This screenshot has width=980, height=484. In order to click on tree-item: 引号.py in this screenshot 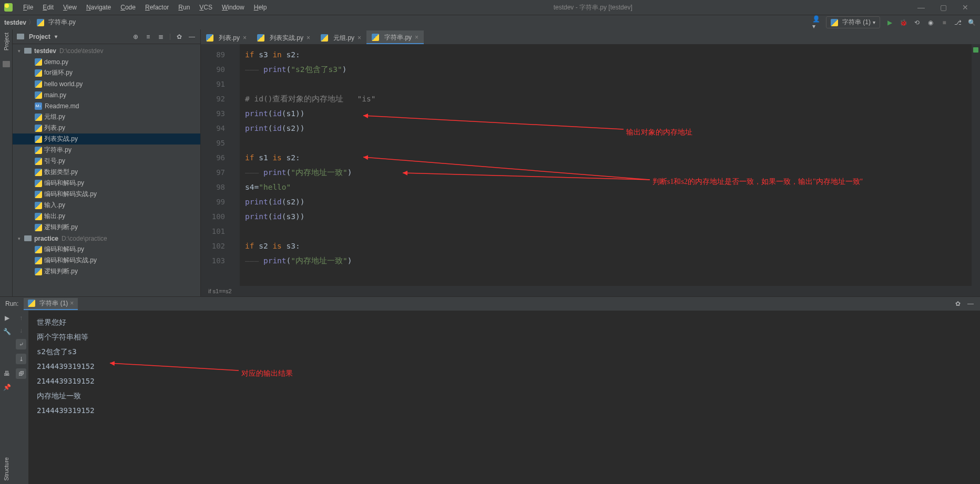, I will do `click(106, 161)`.